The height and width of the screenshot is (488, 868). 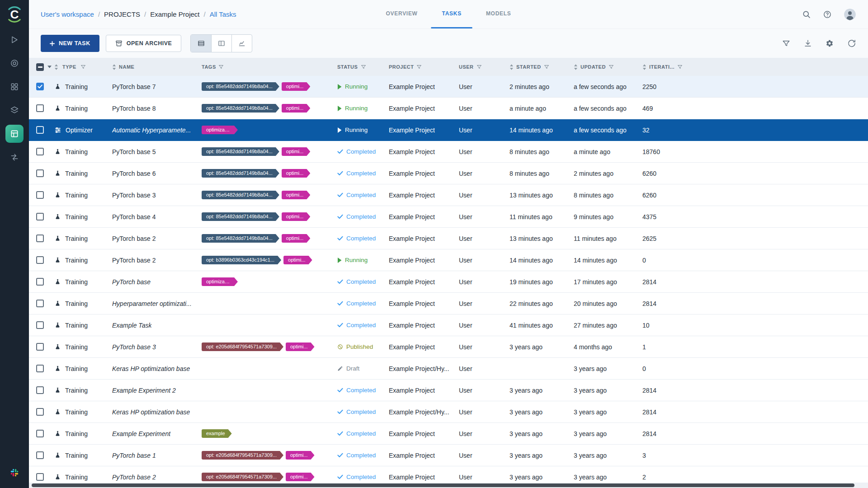 What do you see at coordinates (448, 455) in the screenshot?
I see `task-row: TrainingPyTorch base 1opt: e205d684f7954…` at bounding box center [448, 455].